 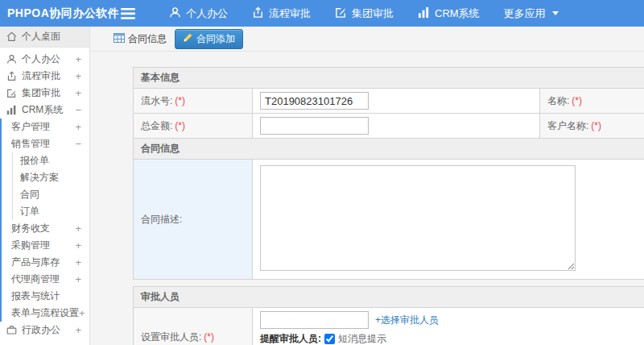 I want to click on serial-number-label-cell: 流水号:(*), so click(x=193, y=102).